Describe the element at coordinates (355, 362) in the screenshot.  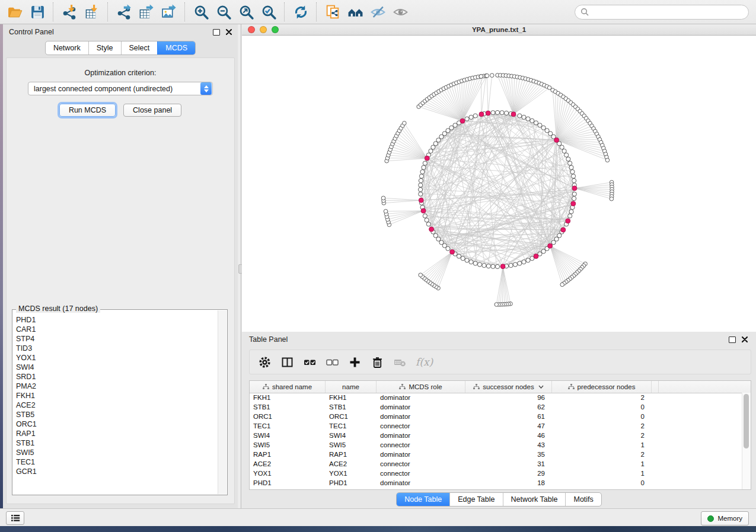
I see `add-column-button` at that location.